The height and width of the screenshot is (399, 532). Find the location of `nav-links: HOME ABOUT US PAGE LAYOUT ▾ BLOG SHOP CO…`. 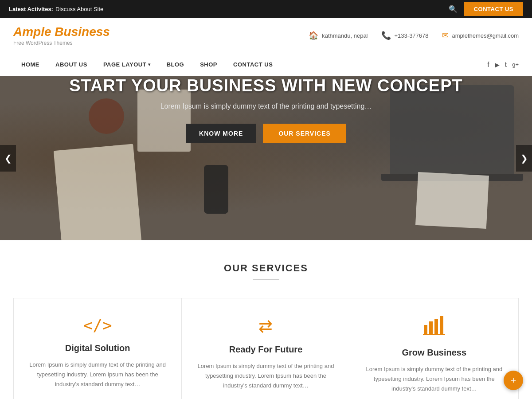

nav-links: HOME ABOUT US PAGE LAYOUT ▾ BLOG SHOP CO… is located at coordinates (147, 65).